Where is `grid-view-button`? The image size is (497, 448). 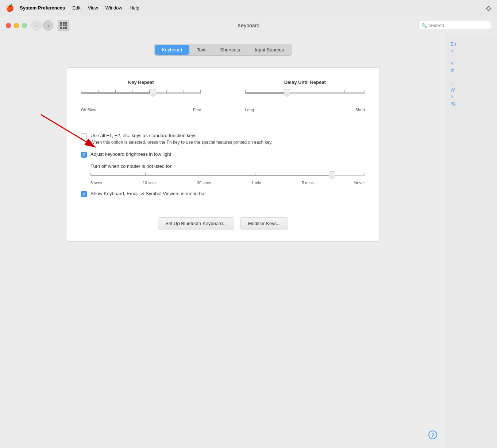
grid-view-button is located at coordinates (63, 26).